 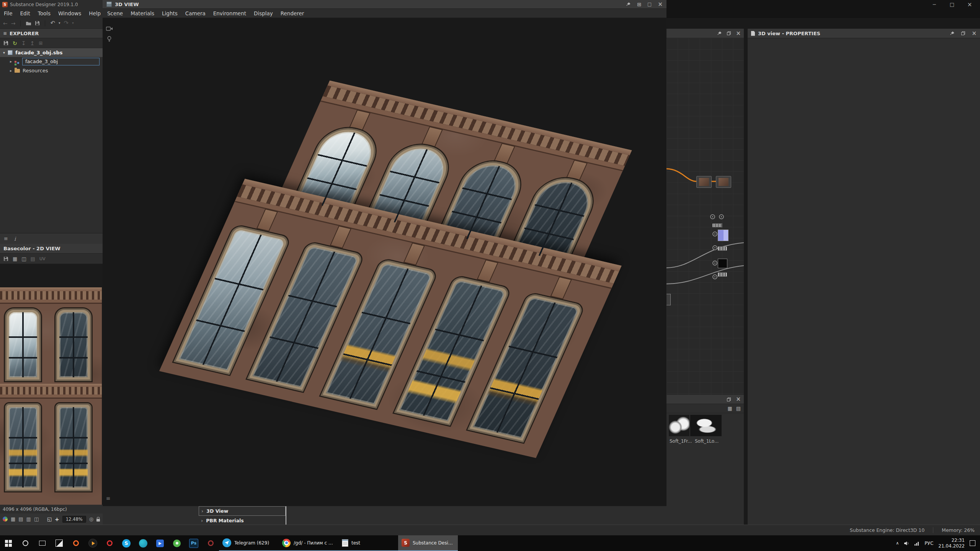 I want to click on menu-file: File, so click(x=8, y=13).